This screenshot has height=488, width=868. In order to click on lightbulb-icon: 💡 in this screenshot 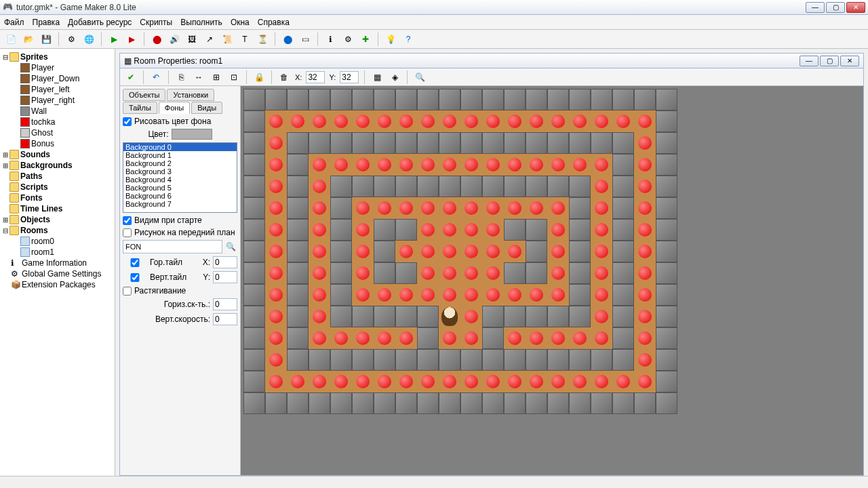, I will do `click(391, 39)`.